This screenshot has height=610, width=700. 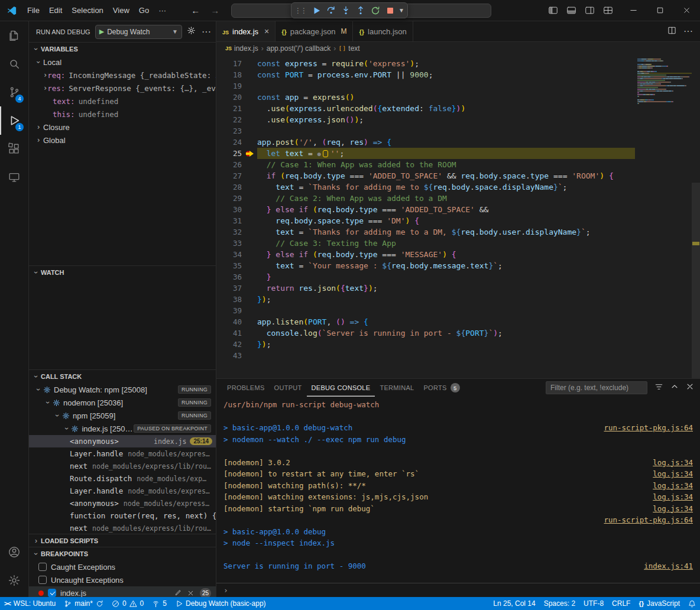 What do you see at coordinates (446, 254) in the screenshot?
I see `code-text: } else if (req.body.type === 'MESSAGE') …` at bounding box center [446, 254].